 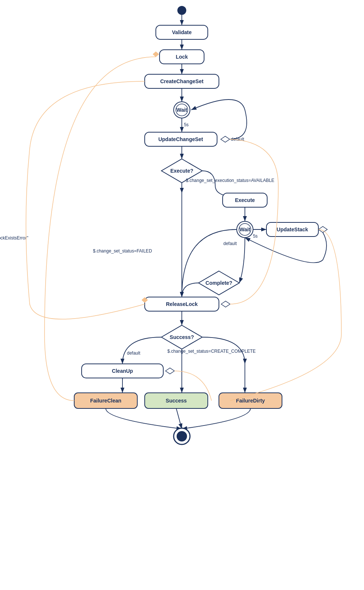 What do you see at coordinates (219, 283) in the screenshot?
I see `complete-decision-label: Complete?` at bounding box center [219, 283].